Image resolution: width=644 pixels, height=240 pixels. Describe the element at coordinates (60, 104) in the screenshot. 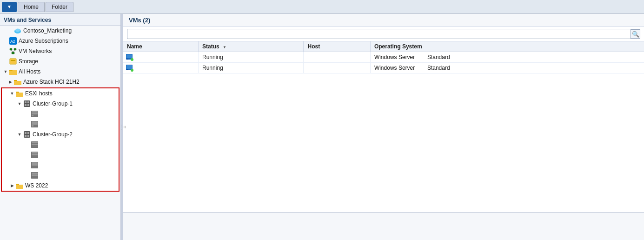

I see `sidebar-item-cluster-group-1: Cluster-Group-1` at that location.